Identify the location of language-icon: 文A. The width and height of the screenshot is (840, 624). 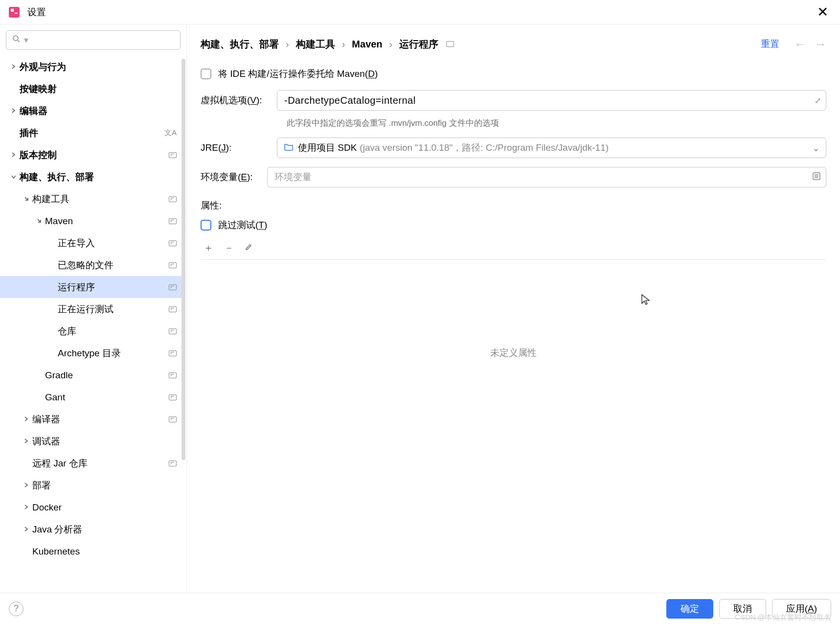
(170, 133).